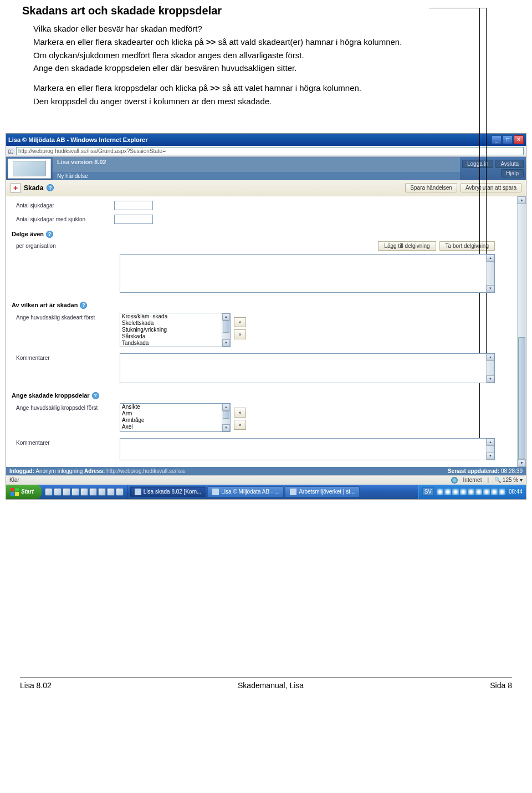 The width and height of the screenshot is (532, 793). I want to click on window-buttons: _ □ ×, so click(508, 140).